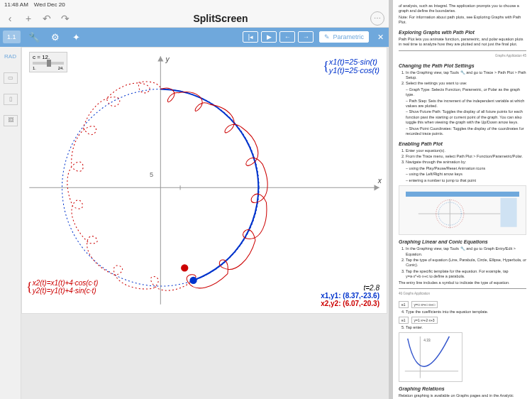 Image resolution: width=532 pixels, height=399 pixels. Describe the element at coordinates (11, 121) in the screenshot. I see `image-icon: 🖼` at that location.